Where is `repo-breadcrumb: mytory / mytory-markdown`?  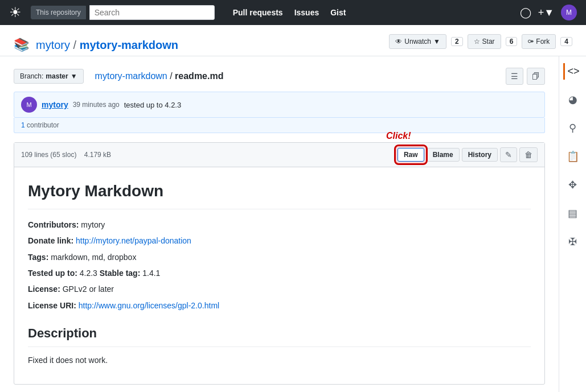
repo-breadcrumb: mytory / mytory-markdown is located at coordinates (107, 46).